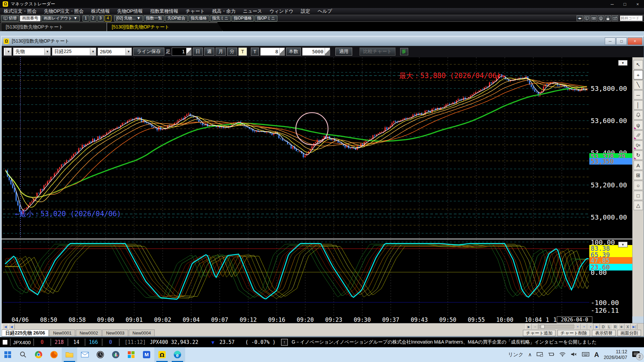  Describe the element at coordinates (162, 355) in the screenshot. I see `monex-trader-icon: Ω` at that location.